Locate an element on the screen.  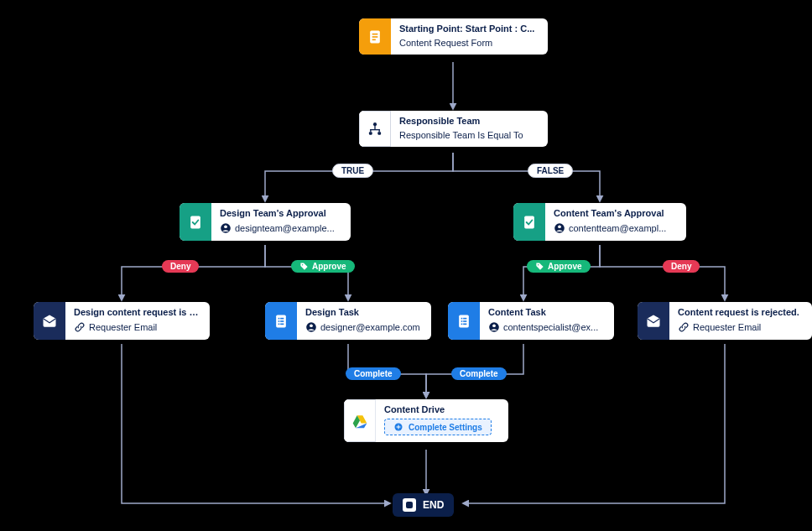
node-content-approval: Content Team's Approval contentteam@exam… is located at coordinates (600, 221).